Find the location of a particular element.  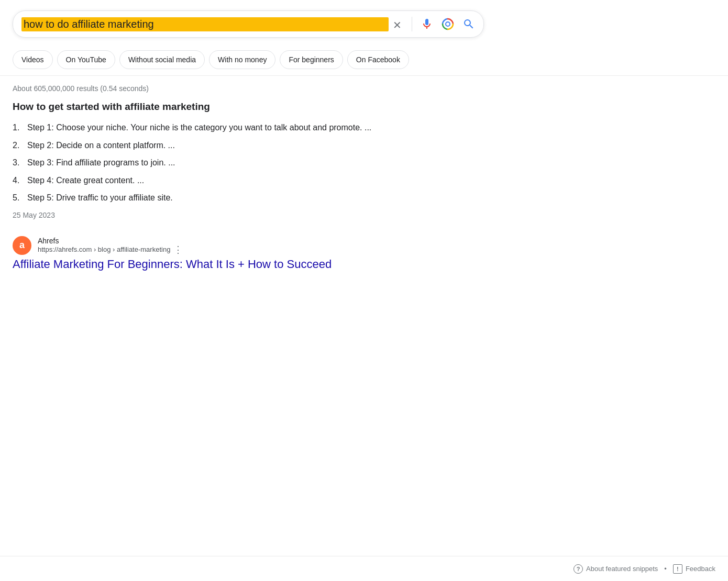

snippet-step-4: 4. Step 4: Create great content. ... is located at coordinates (225, 181).